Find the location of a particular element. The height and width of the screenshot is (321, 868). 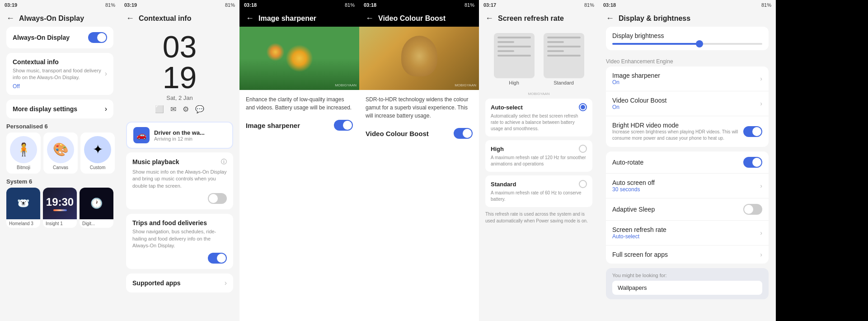

brightness-slider is located at coordinates (687, 44).